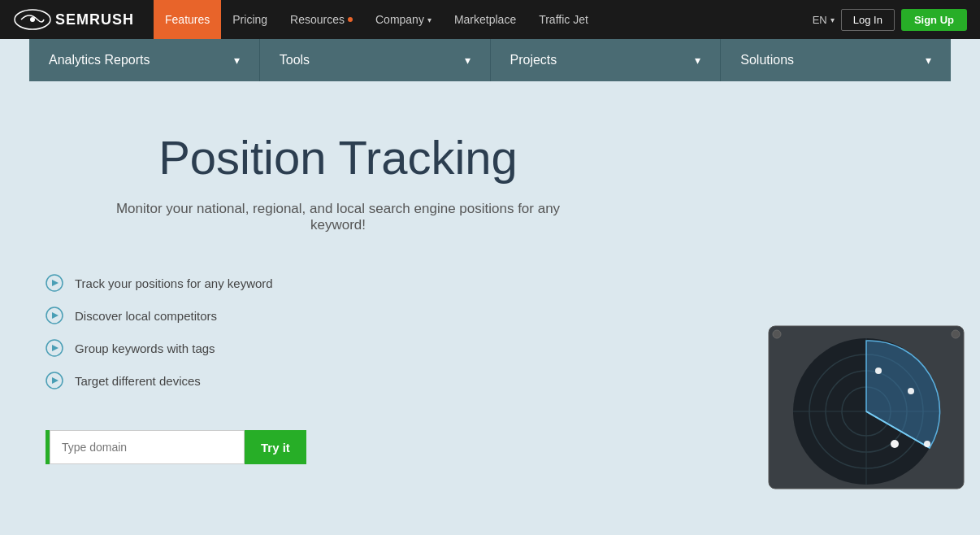 This screenshot has width=980, height=535. I want to click on sec-nav-solutions: Solutions ▾, so click(835, 60).